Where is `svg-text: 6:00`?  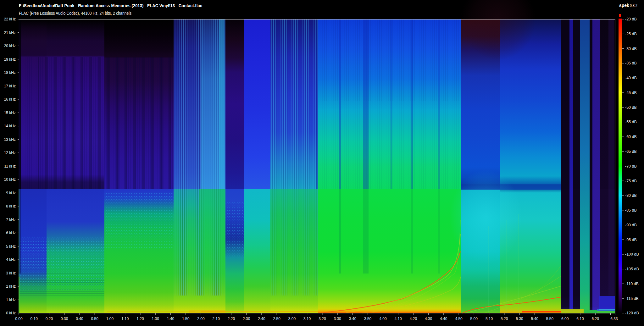
svg-text: 6:00 is located at coordinates (565, 319).